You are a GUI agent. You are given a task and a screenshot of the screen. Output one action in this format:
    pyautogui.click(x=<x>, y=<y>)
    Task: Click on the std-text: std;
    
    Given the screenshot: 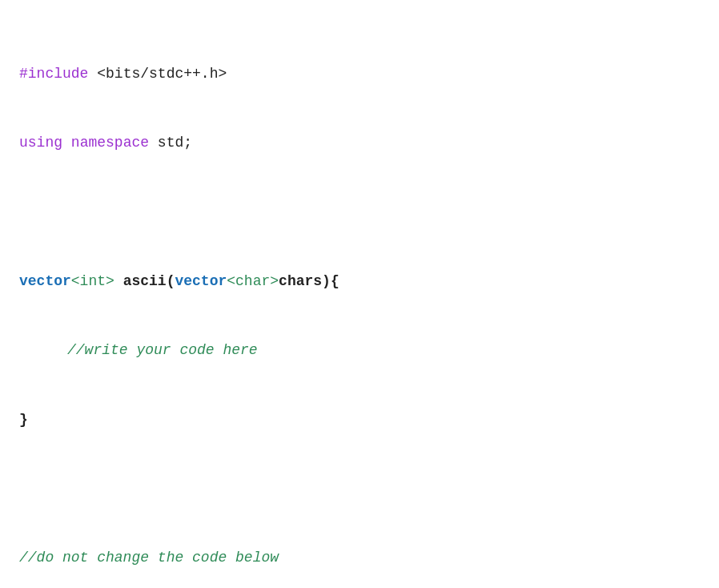 What is the action you would take?
    pyautogui.click(x=171, y=143)
    